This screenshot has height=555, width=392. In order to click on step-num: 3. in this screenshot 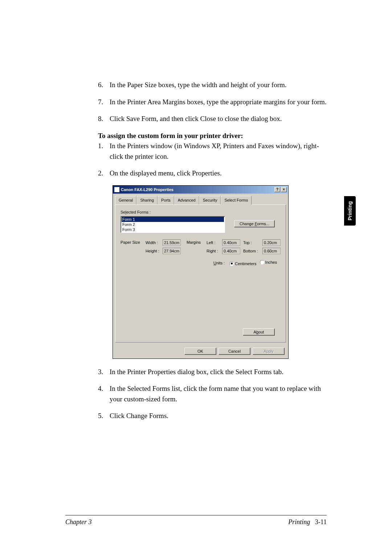, I will do `click(104, 372)`.